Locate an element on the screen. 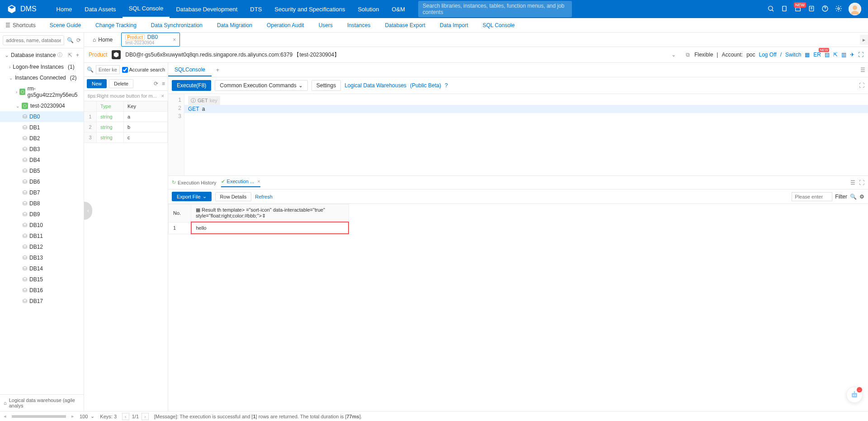 The image size is (868, 421). sublink-scene-guide: Scene Guide is located at coordinates (65, 25).